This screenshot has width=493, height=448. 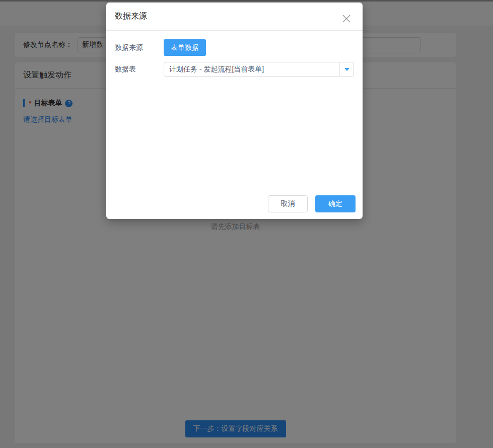 I want to click on chevron-down-icon, so click(x=346, y=69).